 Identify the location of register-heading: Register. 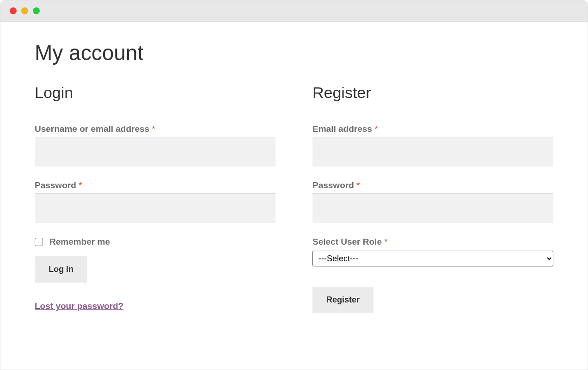
(433, 92).